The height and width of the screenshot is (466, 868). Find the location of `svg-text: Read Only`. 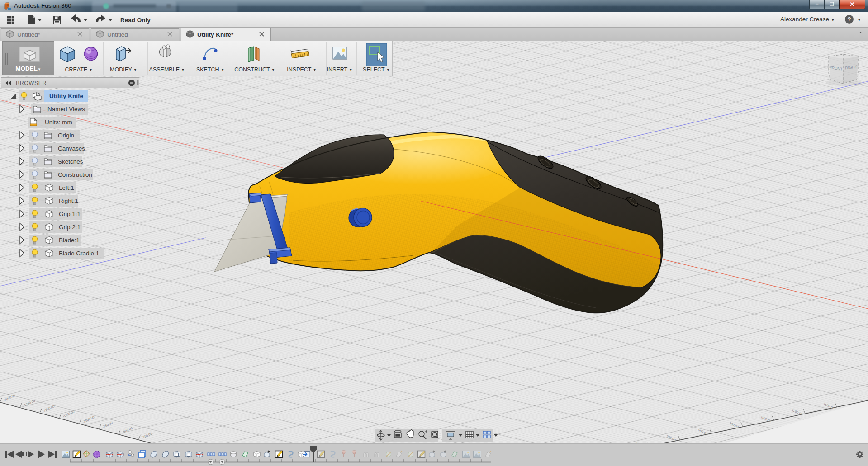

svg-text: Read Only is located at coordinates (136, 20).